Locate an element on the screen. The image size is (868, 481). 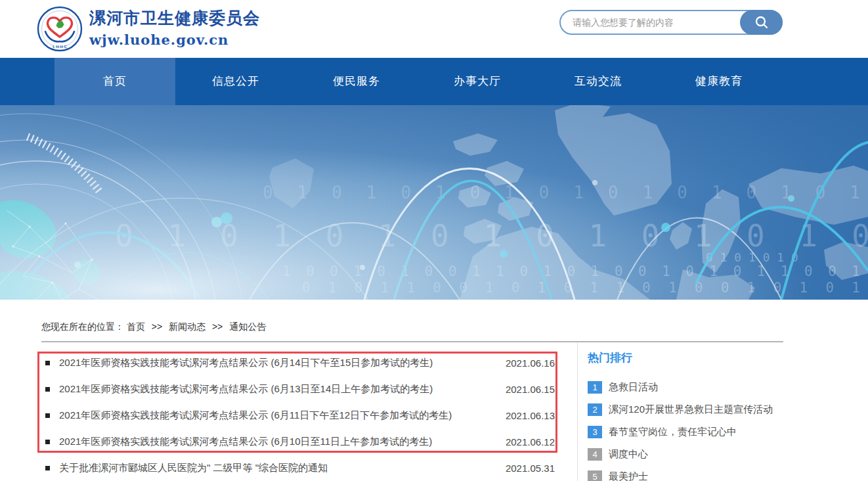
site-url: wjw.luohe.gov.cn is located at coordinates (175, 39).